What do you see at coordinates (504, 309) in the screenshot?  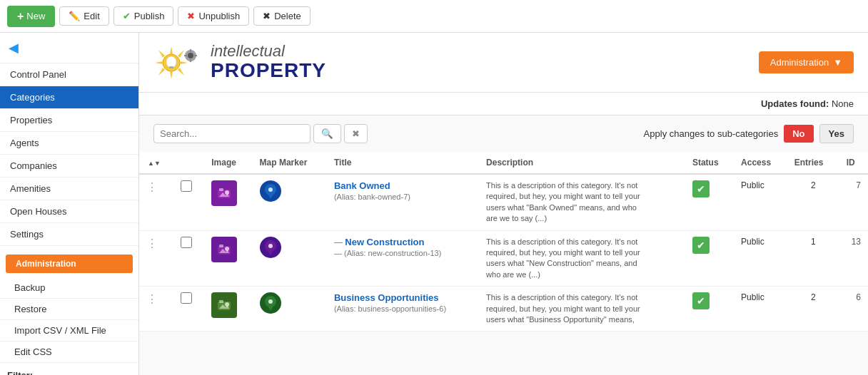 I see `table-row: ⋮` at bounding box center [504, 309].